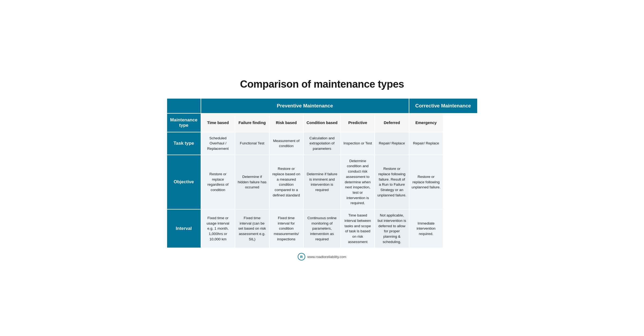  What do you see at coordinates (218, 229) in the screenshot?
I see `interval-time-based: Fixed time or usage interval e.g. 1 mont…` at bounding box center [218, 229].